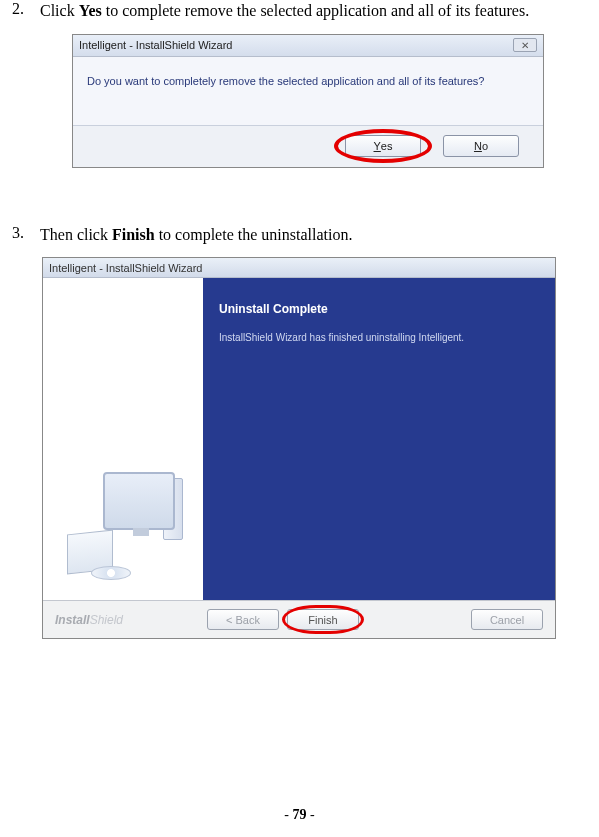 The image size is (599, 837). Describe the element at coordinates (300, 815) in the screenshot. I see `page-number: - 79 -` at that location.